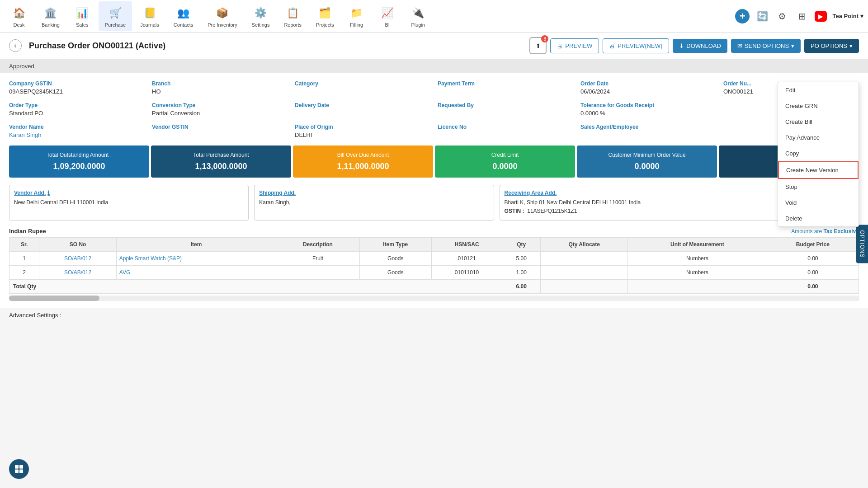 This screenshot has height=488, width=868. Describe the element at coordinates (82, 16) in the screenshot. I see `nav-item-sales: 📊 Sales` at that location.